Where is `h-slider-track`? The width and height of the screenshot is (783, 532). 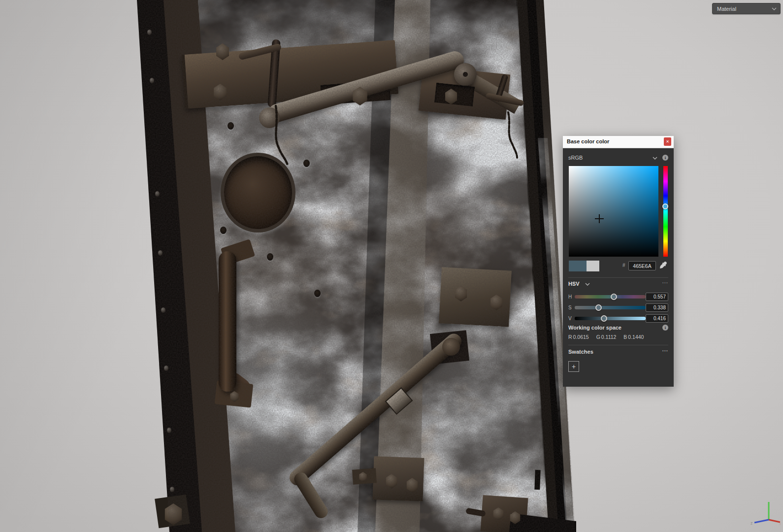 h-slider-track is located at coordinates (610, 297).